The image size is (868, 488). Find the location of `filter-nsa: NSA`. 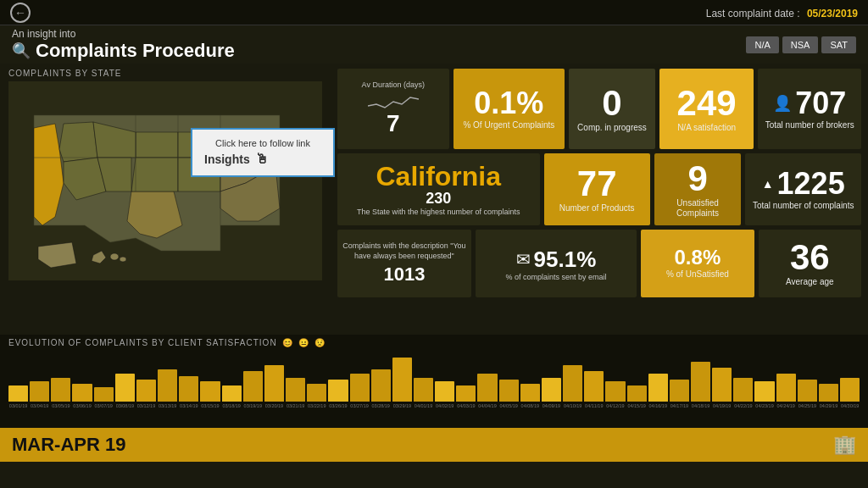

filter-nsa: NSA is located at coordinates (800, 45).